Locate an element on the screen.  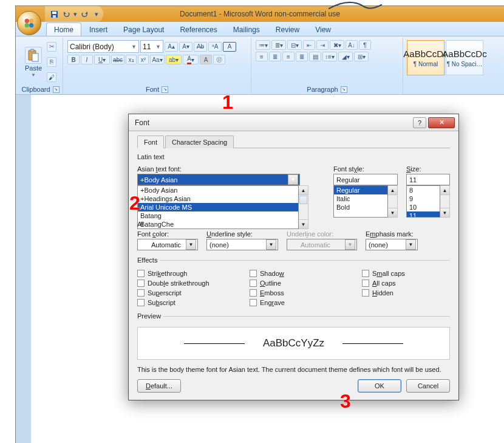
asian-layout-icon: ✖▾ is located at coordinates (337, 45).